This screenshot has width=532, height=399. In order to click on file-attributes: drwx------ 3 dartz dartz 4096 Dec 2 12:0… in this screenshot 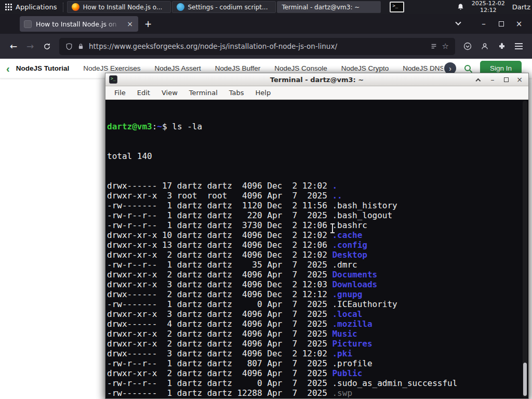, I will do `click(219, 353)`.